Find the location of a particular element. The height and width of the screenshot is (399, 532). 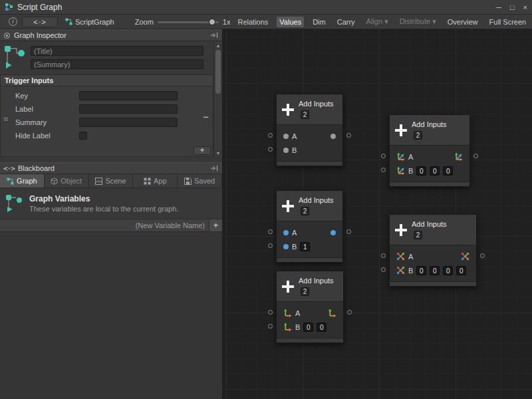

node-add-inputs-vector4: Add Inputs2 A is located at coordinates (433, 250).